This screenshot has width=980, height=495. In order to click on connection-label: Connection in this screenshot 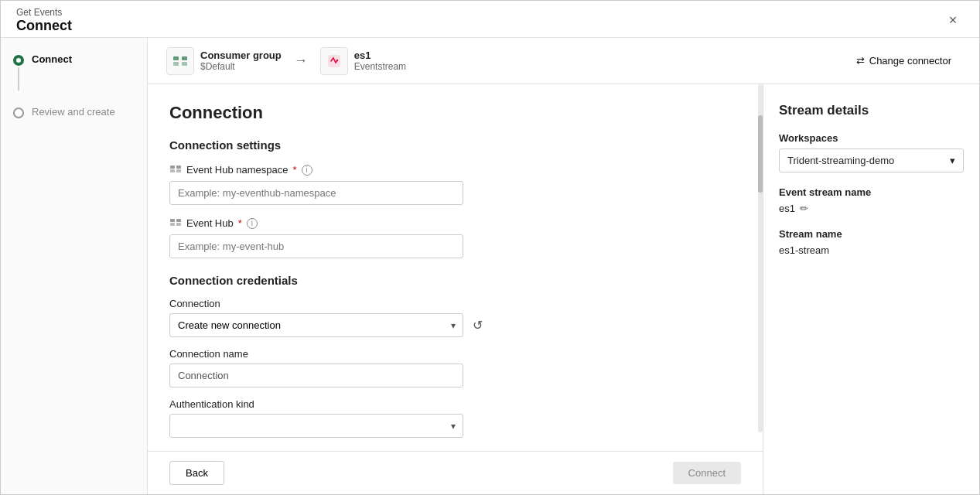, I will do `click(195, 303)`.